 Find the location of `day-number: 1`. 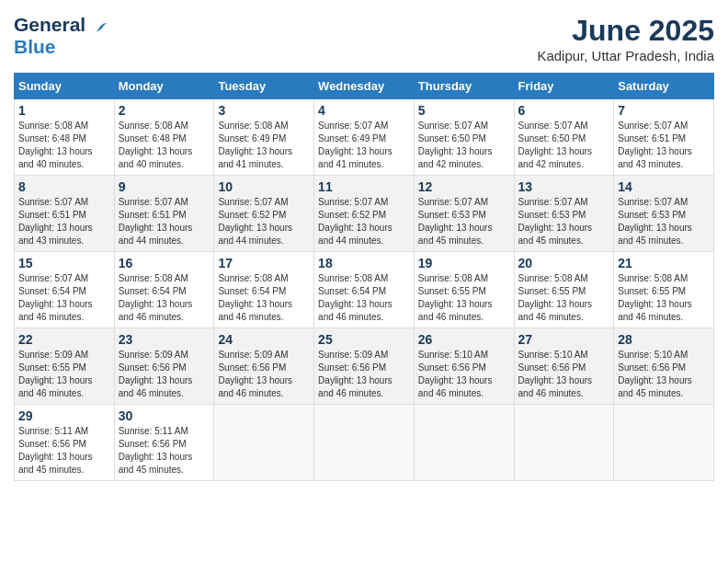

day-number: 1 is located at coordinates (64, 110).